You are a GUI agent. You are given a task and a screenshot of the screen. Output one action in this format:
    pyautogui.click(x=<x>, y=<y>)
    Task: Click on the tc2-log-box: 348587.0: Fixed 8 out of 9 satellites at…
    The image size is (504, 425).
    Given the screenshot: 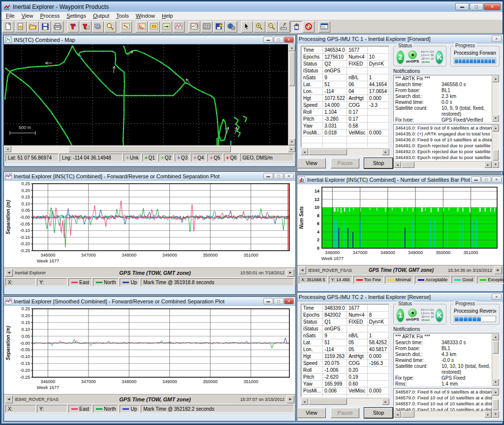 What is the action you would take?
    pyautogui.click(x=446, y=403)
    